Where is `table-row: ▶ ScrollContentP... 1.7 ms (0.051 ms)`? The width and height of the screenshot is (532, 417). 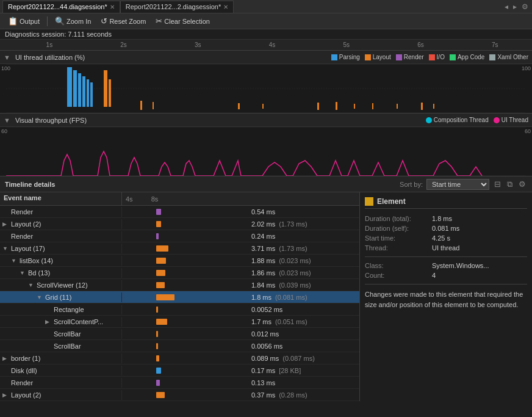
table-row: ▶ ScrollContentP... 1.7 ms (0.051 ms) is located at coordinates (179, 322).